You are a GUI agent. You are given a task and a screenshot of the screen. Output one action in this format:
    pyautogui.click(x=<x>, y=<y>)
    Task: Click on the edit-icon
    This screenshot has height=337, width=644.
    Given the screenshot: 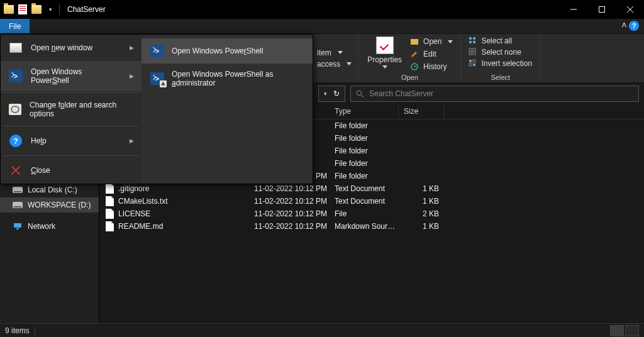 What is the action you would take?
    pyautogui.click(x=414, y=54)
    